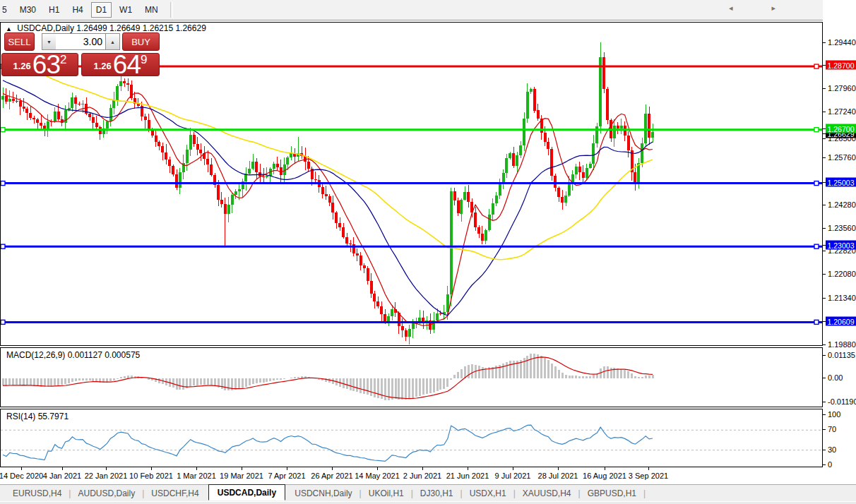 The image size is (856, 504). What do you see at coordinates (102, 10) in the screenshot?
I see `timeframe-button-d1: D1` at bounding box center [102, 10].